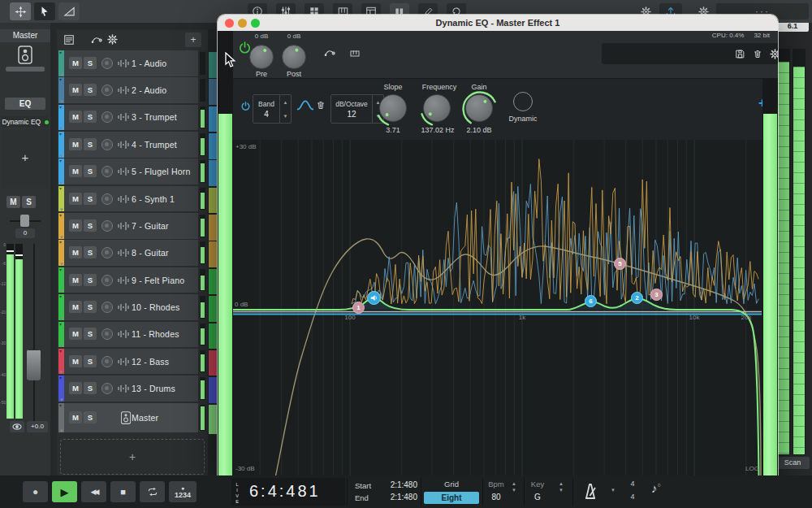 The image size is (812, 508). Describe the element at coordinates (437, 108) in the screenshot. I see `frequency-knob` at that location.